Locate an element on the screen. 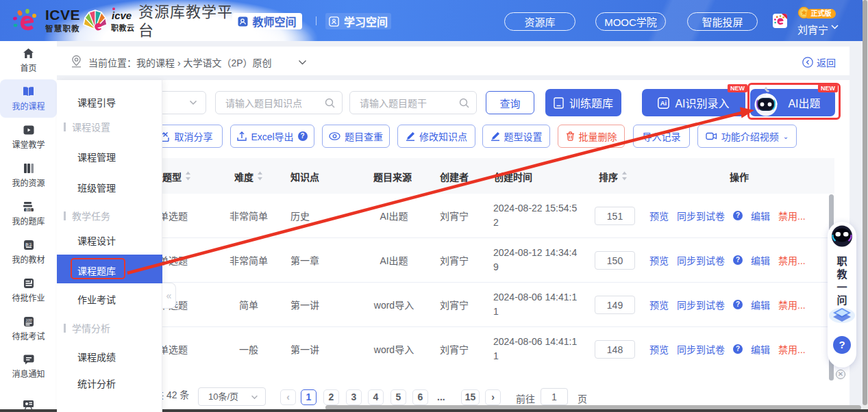  svg-text: Ai is located at coordinates (664, 103).